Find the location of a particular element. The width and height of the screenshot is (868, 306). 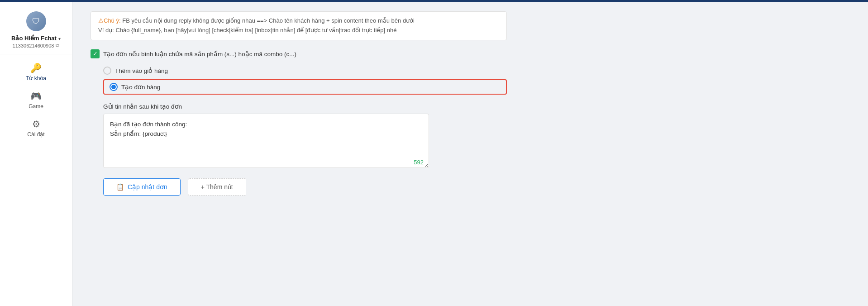

checkbox-row: ✓ Tạo đơn nếu bình luận chứa mã sản phẩm… is located at coordinates (299, 54).